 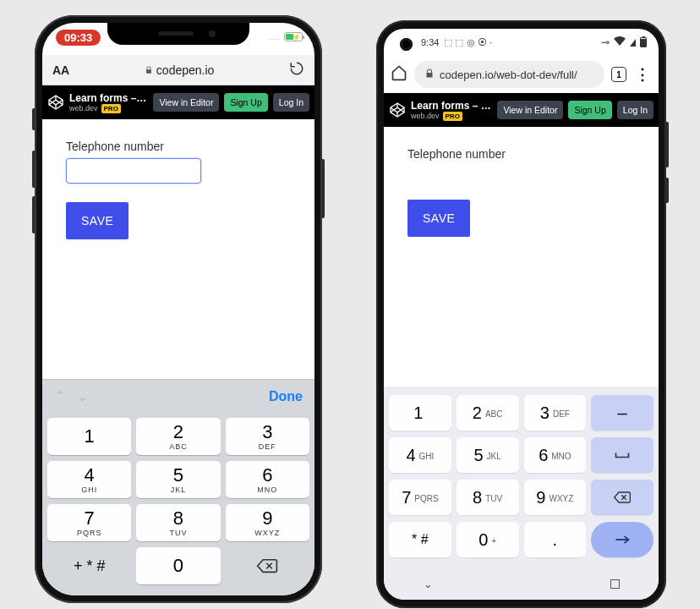 What do you see at coordinates (521, 74) in the screenshot?
I see `android-browser-bar: codepen.io/web-dot-dev/full/ 1 ⋮` at bounding box center [521, 74].